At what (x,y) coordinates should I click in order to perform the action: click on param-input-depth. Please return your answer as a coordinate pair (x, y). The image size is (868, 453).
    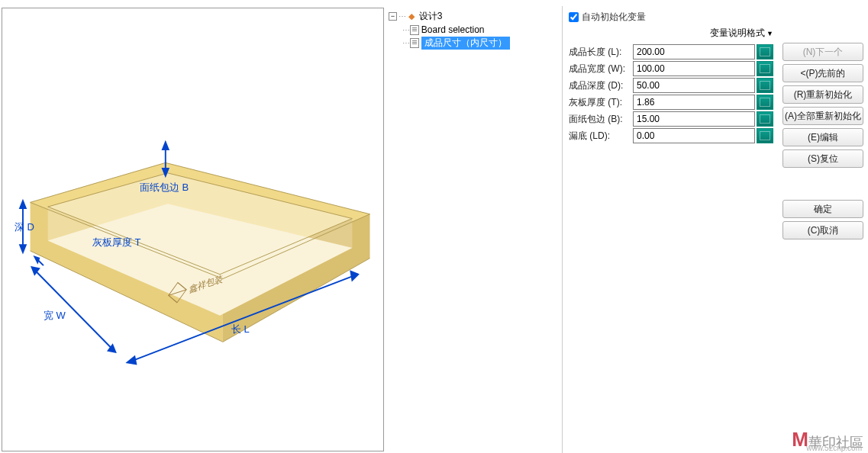
    Looking at the image, I should click on (694, 85).